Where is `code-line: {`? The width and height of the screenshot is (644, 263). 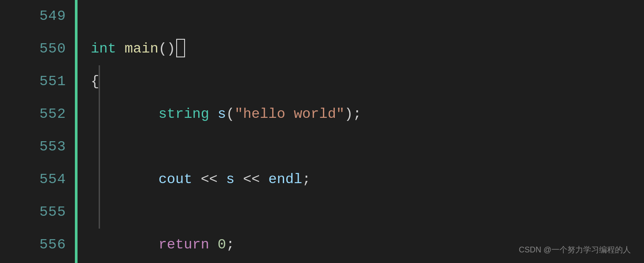
code-line: { is located at coordinates (367, 82).